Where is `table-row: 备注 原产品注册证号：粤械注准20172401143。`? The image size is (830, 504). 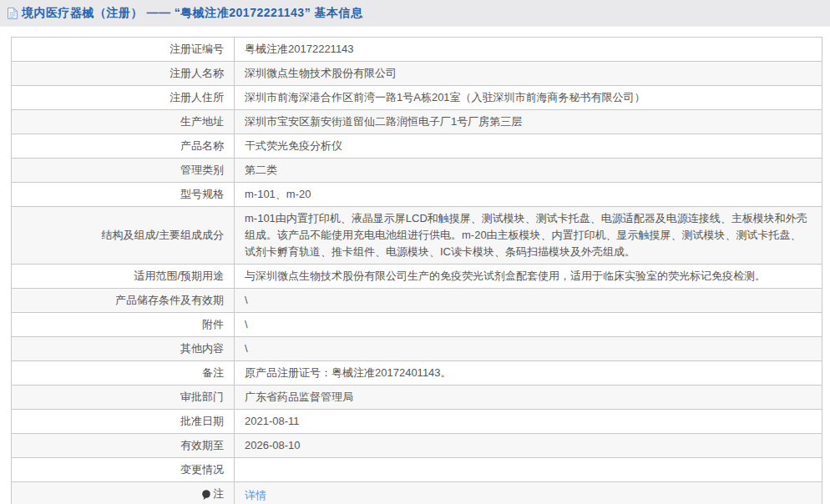 table-row: 备注 原产品注册证号：粤械注准20172401143。 is located at coordinates (418, 374).